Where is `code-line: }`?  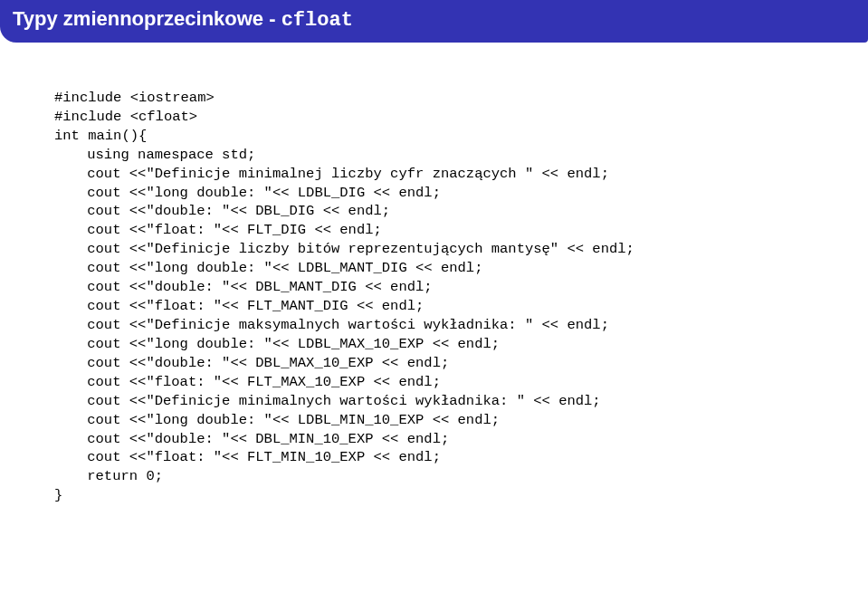 code-line: } is located at coordinates (58, 495).